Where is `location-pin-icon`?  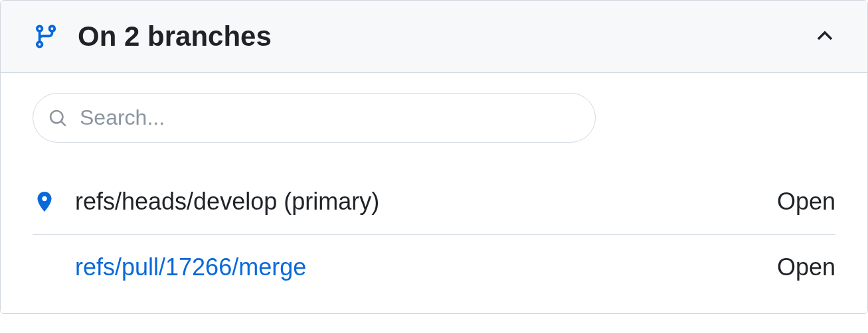 location-pin-icon is located at coordinates (44, 202).